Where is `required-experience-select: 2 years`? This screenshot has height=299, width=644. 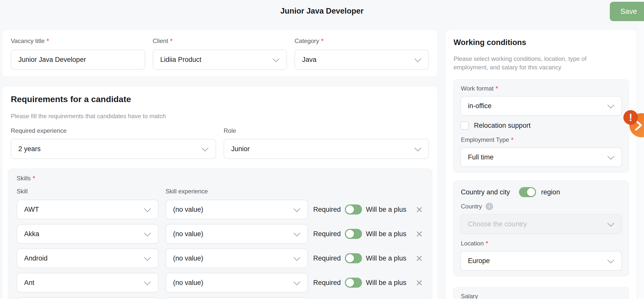
required-experience-select: 2 years is located at coordinates (113, 149).